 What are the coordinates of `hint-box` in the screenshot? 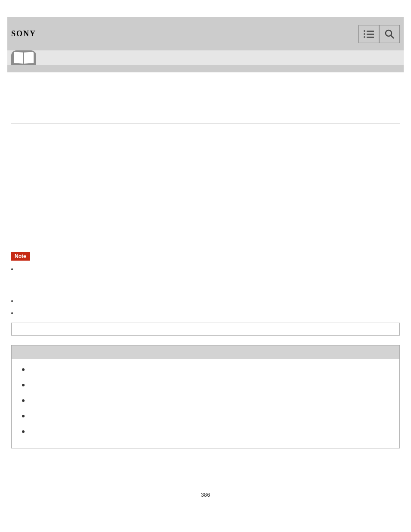 It's located at (206, 329).